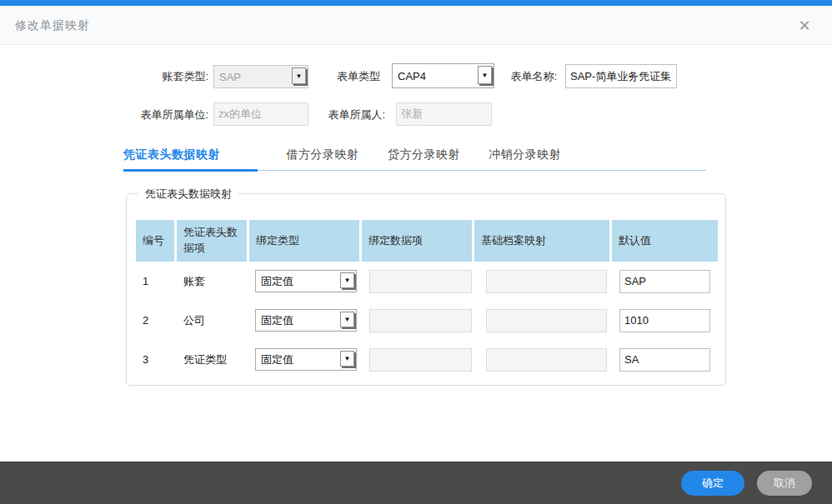 This screenshot has width=832, height=504. I want to click on dialog-footer: 确定 取消, so click(416, 483).